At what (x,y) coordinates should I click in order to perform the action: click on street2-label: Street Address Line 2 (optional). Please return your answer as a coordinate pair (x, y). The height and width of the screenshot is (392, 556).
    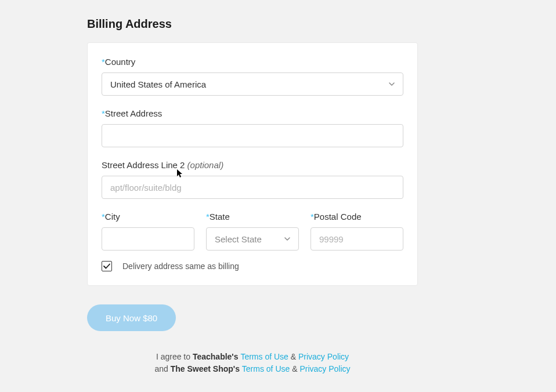
    Looking at the image, I should click on (252, 165).